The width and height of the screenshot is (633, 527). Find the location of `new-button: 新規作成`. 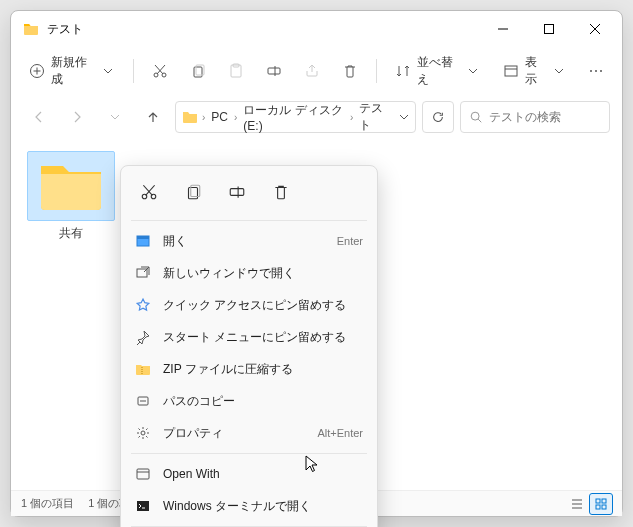

new-button: 新規作成 is located at coordinates (72, 71).